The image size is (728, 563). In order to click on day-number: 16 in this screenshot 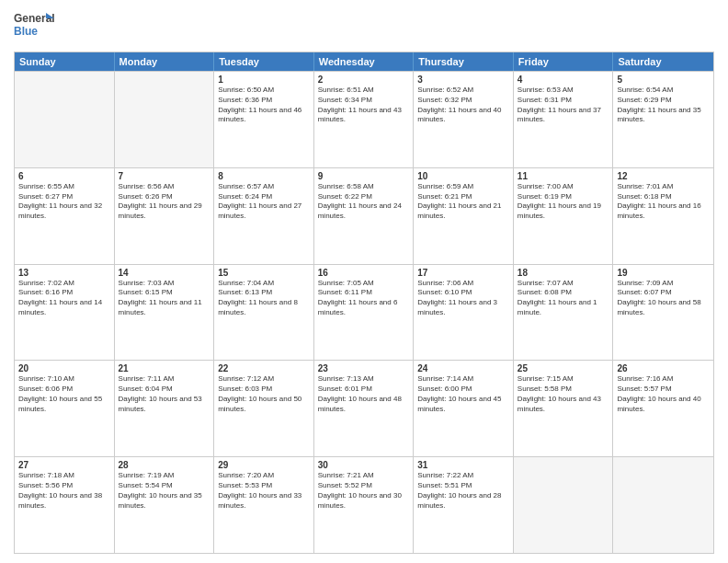, I will do `click(364, 272)`.